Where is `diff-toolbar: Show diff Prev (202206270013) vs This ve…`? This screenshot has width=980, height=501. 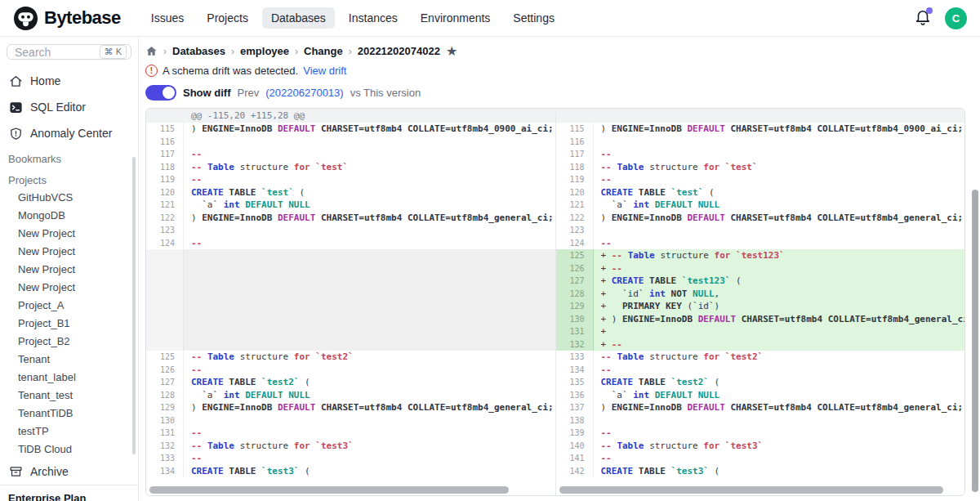
diff-toolbar: Show diff Prev (202206270013) vs This ve… is located at coordinates (555, 93).